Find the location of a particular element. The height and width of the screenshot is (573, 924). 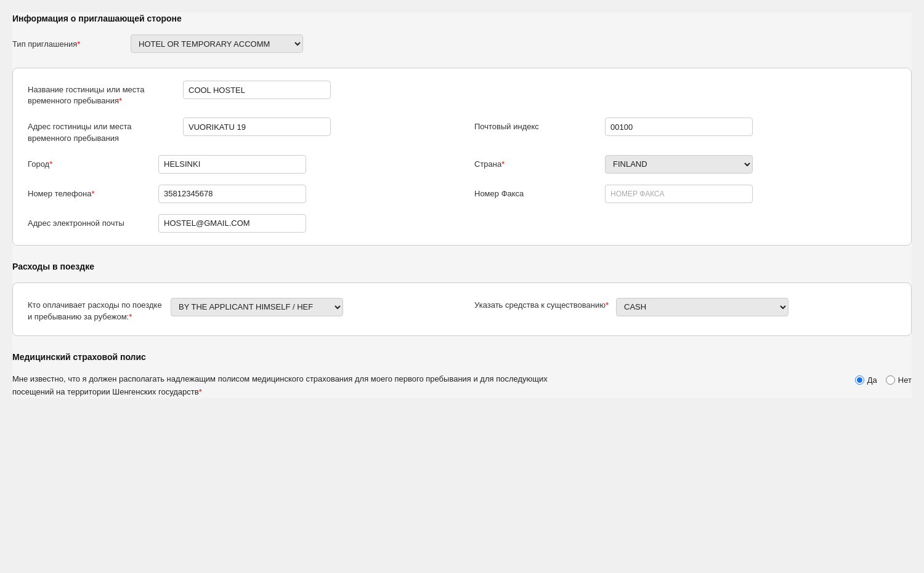

fax-input is located at coordinates (679, 194).